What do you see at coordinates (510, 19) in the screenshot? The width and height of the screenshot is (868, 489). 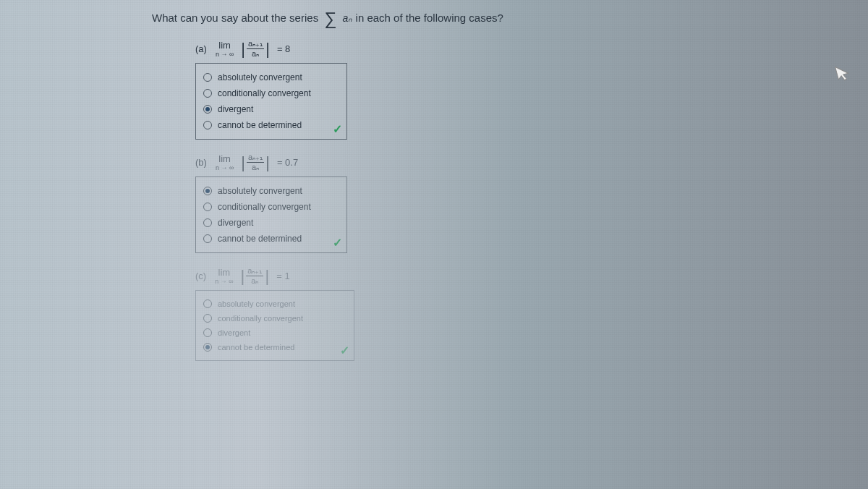 I see `question-text: What can you say about the series ∑ aₙ i…` at bounding box center [510, 19].